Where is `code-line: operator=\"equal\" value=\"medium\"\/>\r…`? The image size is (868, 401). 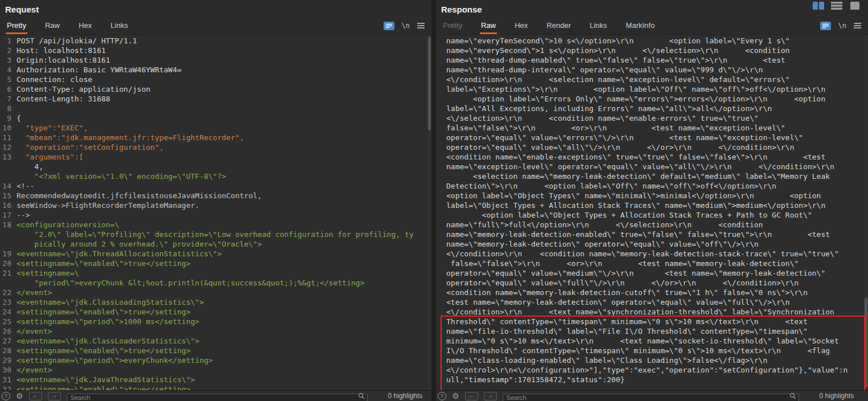 code-line: operator=\"equal\" value=\"medium\"\/>\r… is located at coordinates (652, 273).